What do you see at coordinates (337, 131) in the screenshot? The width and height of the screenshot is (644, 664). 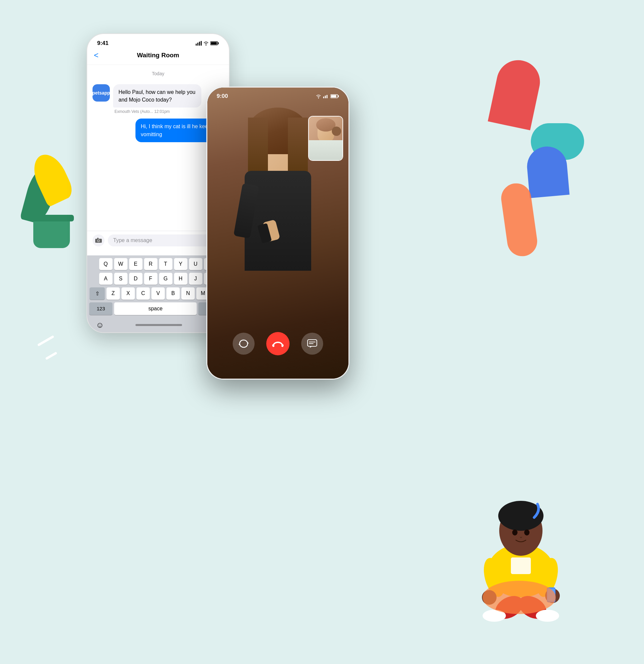 I see `pet-on-shoulder` at bounding box center [337, 131].